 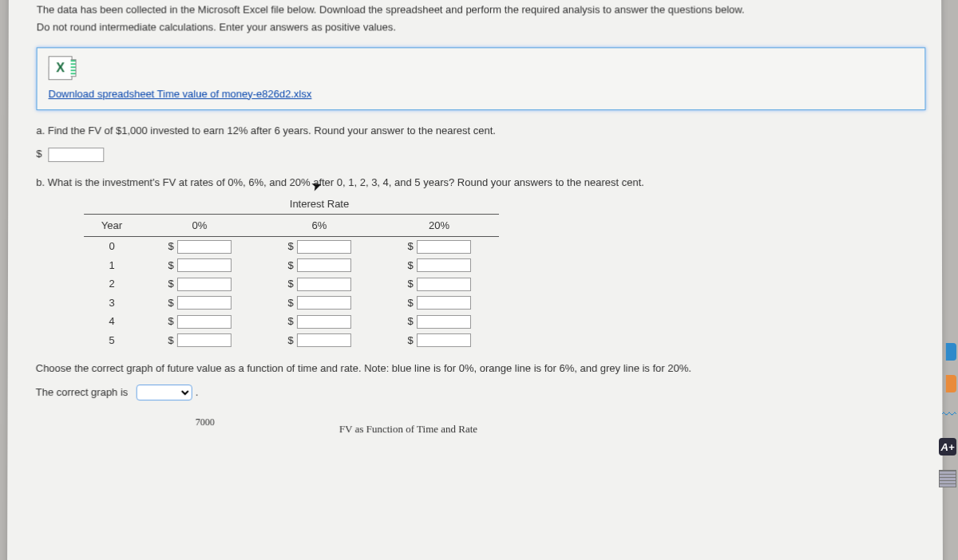 I want to click on table-row: 1$$$, so click(x=291, y=265).